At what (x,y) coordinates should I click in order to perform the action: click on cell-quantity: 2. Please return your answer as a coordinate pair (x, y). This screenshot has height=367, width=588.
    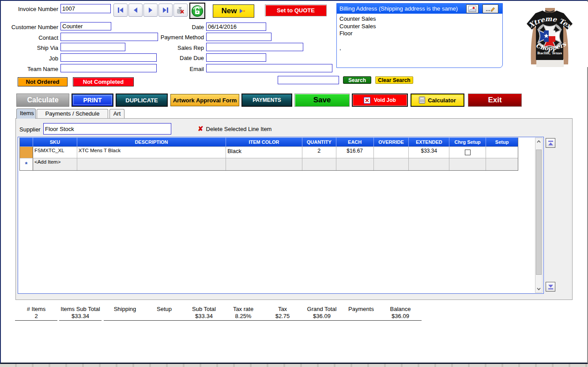
    Looking at the image, I should click on (320, 152).